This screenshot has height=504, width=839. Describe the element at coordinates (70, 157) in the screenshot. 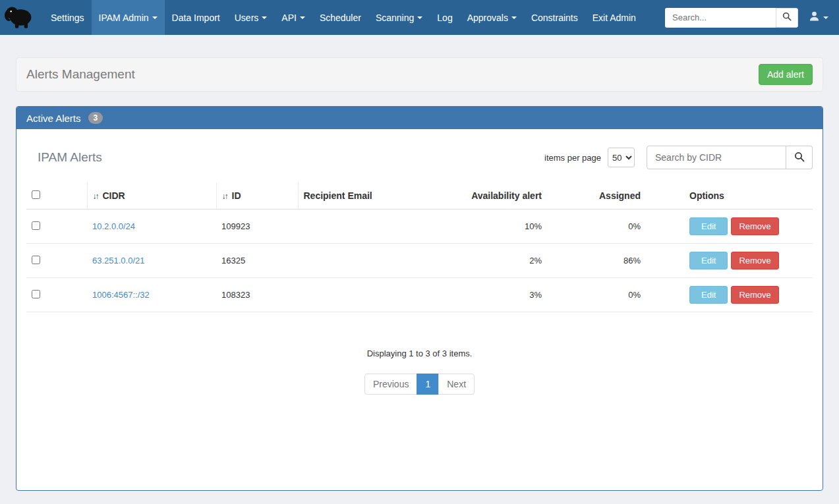

I see `table-title: IPAM Alerts` at that location.